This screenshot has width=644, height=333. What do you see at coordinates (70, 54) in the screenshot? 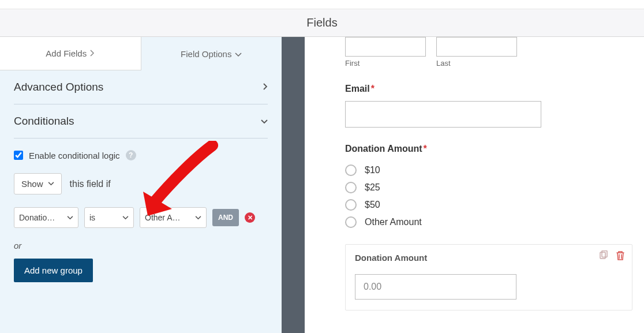
I see `tab-add-fields: Add Fields` at bounding box center [70, 54].